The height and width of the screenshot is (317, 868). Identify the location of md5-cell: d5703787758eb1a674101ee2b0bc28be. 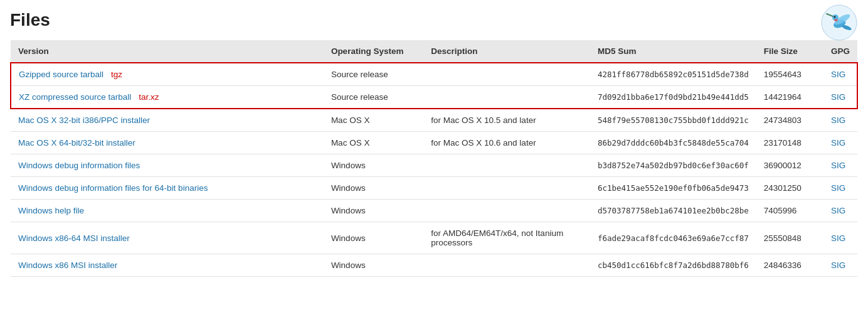
(674, 211).